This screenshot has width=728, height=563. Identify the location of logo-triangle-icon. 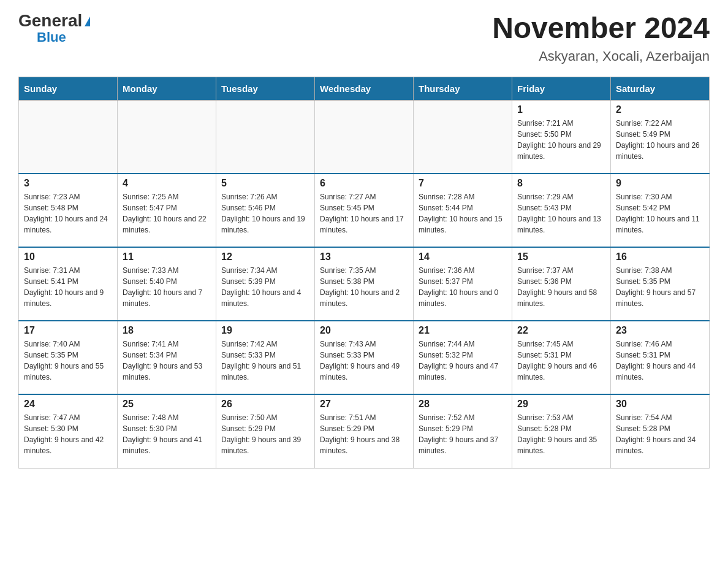
(87, 21).